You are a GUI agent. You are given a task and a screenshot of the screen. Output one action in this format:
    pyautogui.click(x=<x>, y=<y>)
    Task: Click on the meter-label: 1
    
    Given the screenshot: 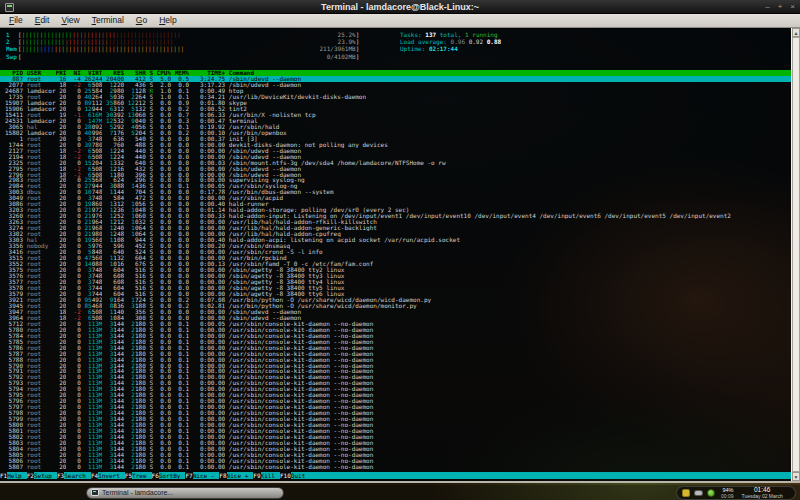 What is the action you would take?
    pyautogui.click(x=12, y=34)
    